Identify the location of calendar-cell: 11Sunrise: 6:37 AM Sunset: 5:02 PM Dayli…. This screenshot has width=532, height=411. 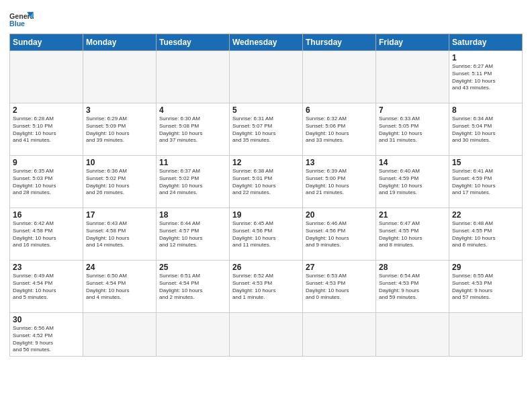
(193, 182).